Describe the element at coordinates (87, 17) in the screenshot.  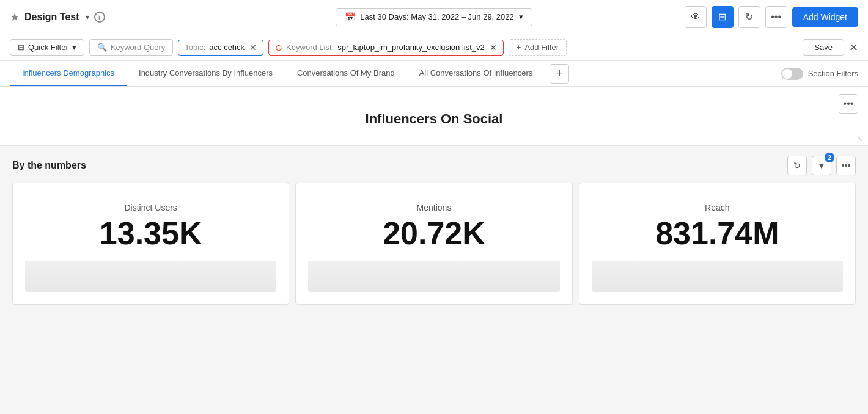
I see `title-chevron-icon: ▾` at that location.